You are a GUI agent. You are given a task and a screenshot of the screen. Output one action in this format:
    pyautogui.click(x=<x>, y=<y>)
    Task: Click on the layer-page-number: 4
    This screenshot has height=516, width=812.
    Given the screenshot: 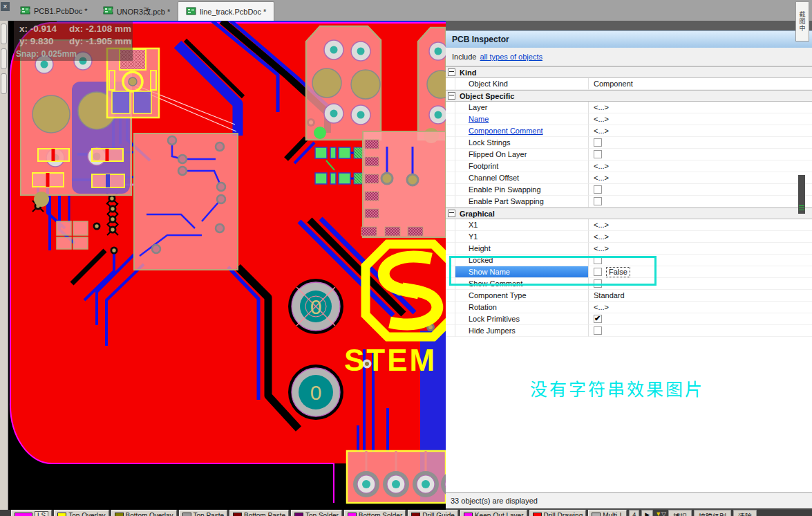 What is the action you would take?
    pyautogui.click(x=634, y=513)
    